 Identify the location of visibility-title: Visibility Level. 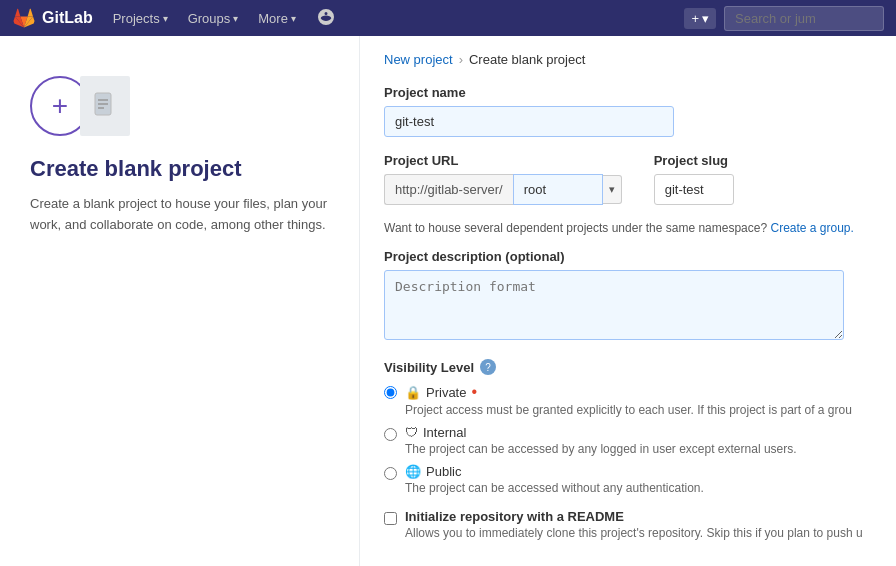
(429, 368).